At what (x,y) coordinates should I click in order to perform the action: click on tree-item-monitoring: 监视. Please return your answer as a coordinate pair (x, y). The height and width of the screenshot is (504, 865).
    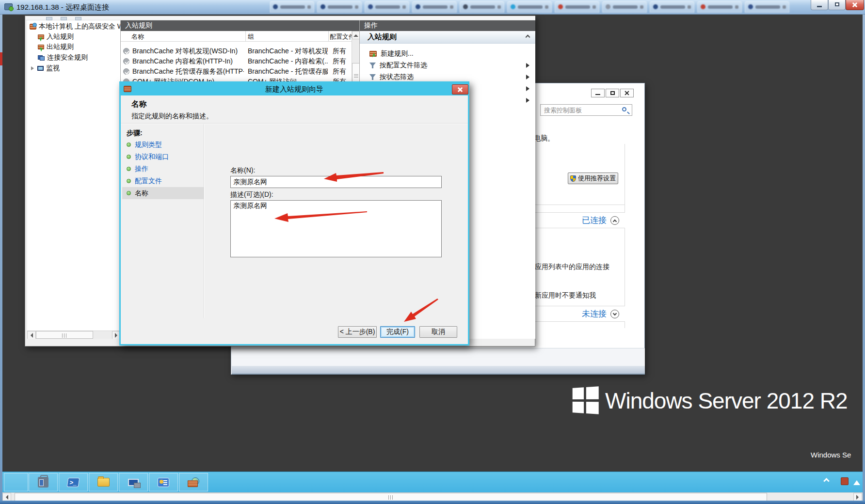
    Looking at the image, I should click on (76, 68).